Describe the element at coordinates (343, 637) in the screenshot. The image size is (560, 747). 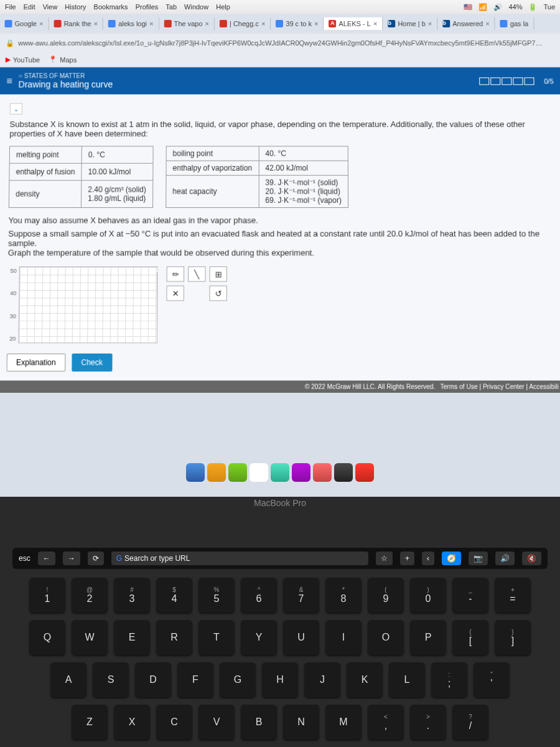
I see `key: I` at that location.